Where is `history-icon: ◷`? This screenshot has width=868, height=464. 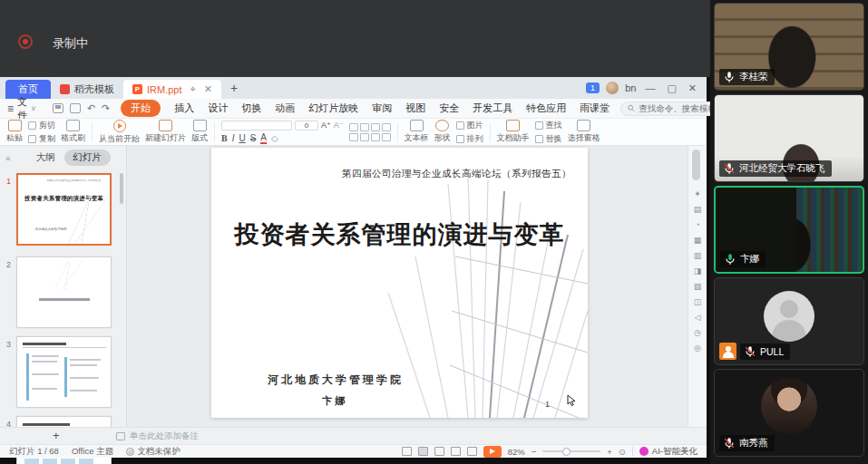
history-icon: ◷ is located at coordinates (697, 333).